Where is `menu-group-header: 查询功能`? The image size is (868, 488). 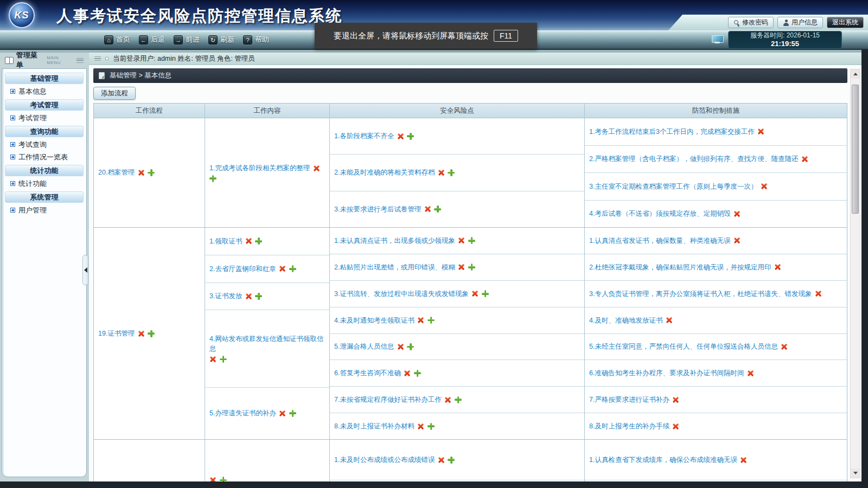
menu-group-header: 查询功能 is located at coordinates (44, 131).